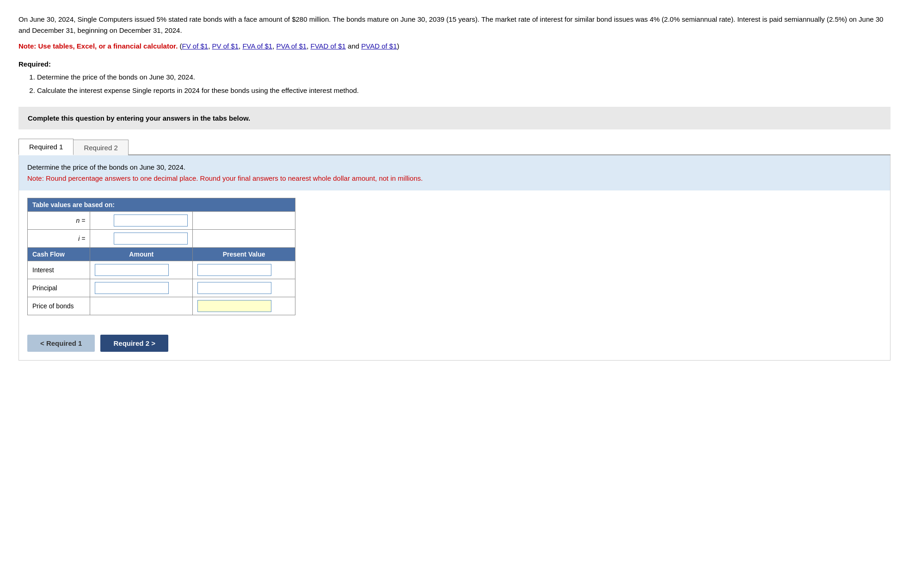  What do you see at coordinates (162, 254) in the screenshot?
I see `column-header-row: Cash Flow Amount Present Value` at bounding box center [162, 254].